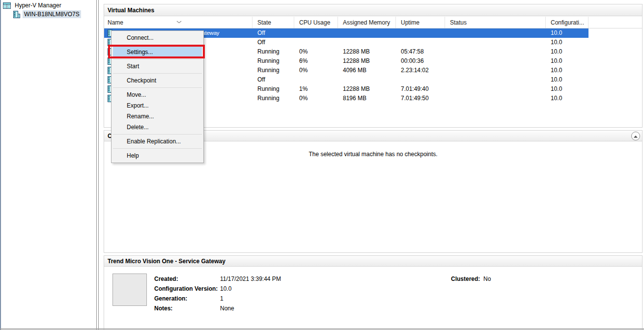 This screenshot has height=330, width=644. What do you see at coordinates (373, 10) in the screenshot?
I see `virtual-machines-header: Virtual Machines` at bounding box center [373, 10].